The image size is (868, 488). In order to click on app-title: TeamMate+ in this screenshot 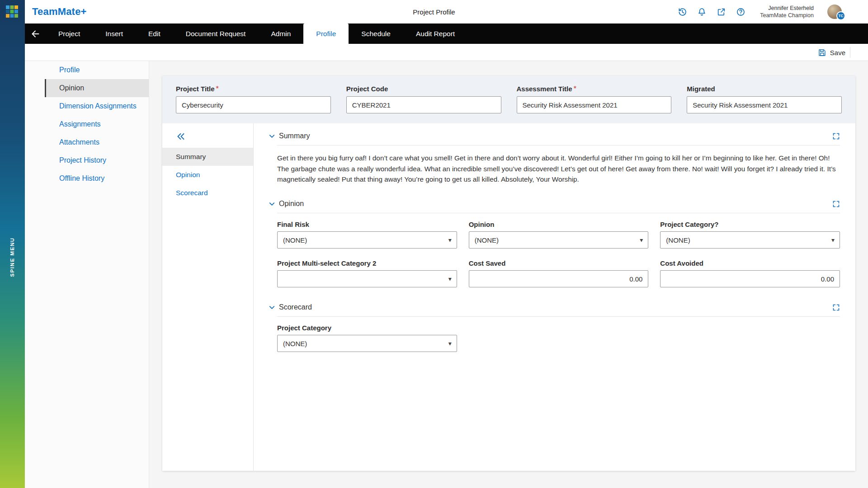, I will do `click(60, 12)`.